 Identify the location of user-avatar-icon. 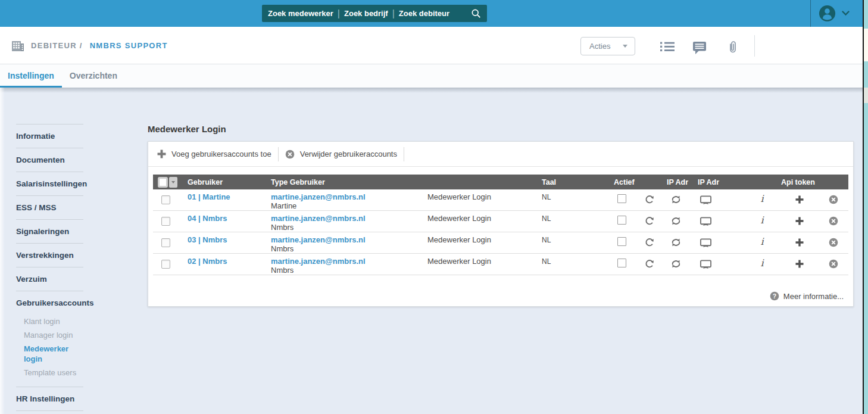
(828, 13).